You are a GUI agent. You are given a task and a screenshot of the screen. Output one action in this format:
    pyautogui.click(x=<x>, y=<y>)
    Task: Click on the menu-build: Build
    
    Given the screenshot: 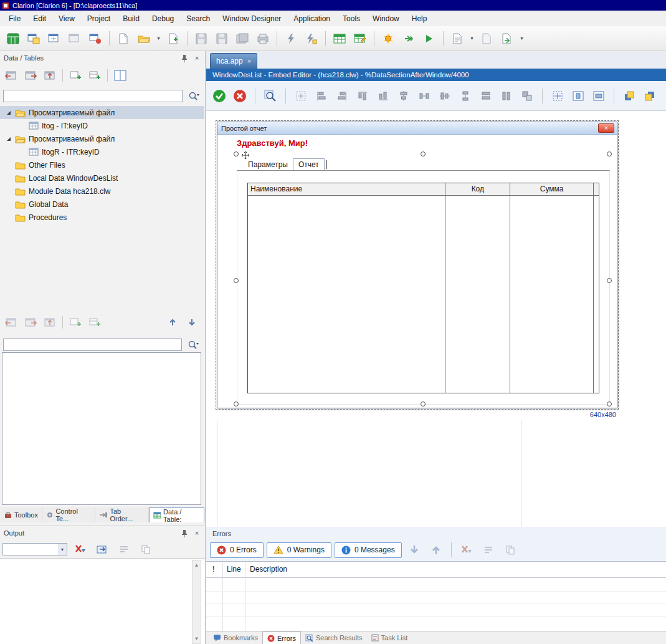 What is the action you would take?
    pyautogui.click(x=131, y=19)
    